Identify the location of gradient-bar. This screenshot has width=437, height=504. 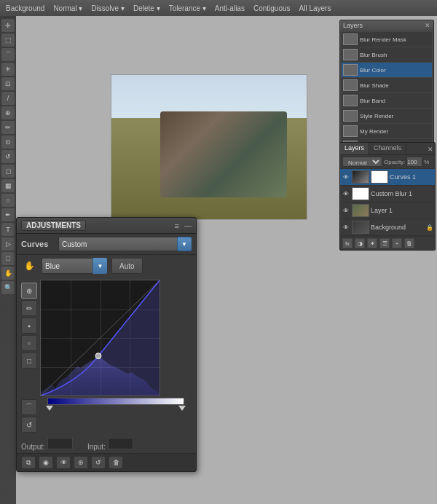
(116, 401).